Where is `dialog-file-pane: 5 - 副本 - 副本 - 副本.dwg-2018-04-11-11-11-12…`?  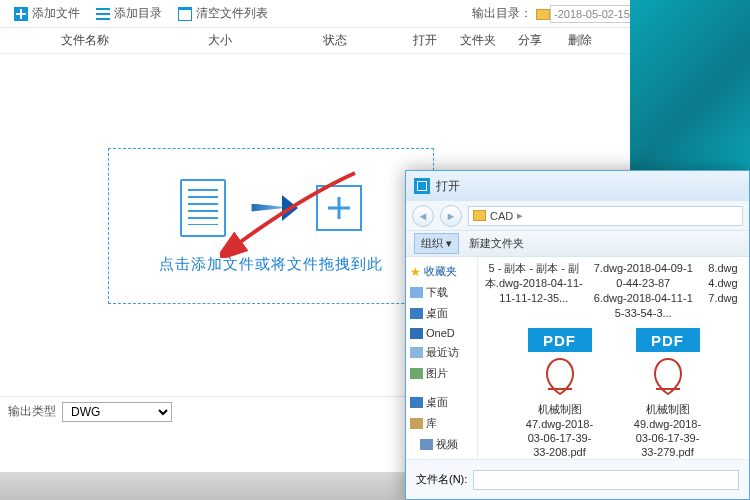 dialog-file-pane: 5 - 副本 - 副本 - 副本.dwg-2018-04-11-11-11-12… is located at coordinates (614, 358).